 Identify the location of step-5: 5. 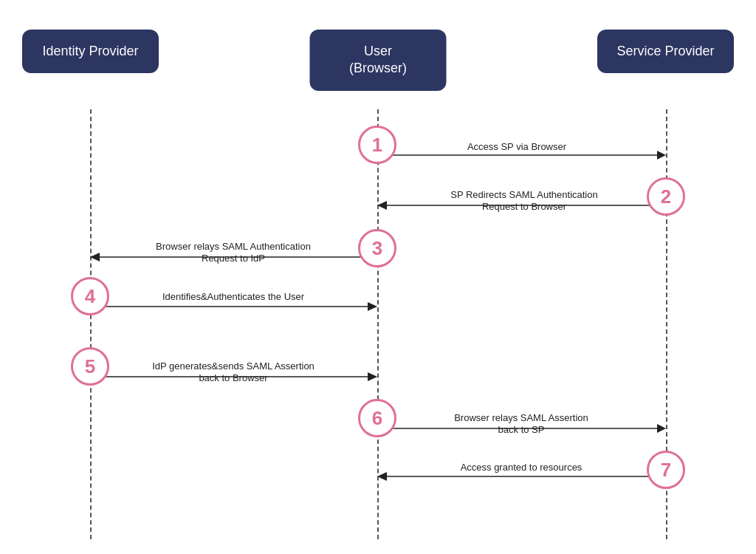
(90, 366).